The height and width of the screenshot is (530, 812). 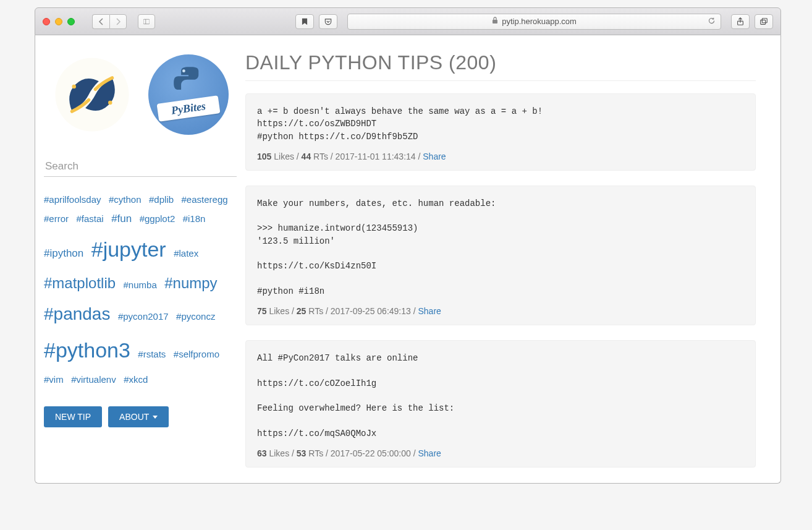 I want to click on sidebar-toggle-button, so click(x=146, y=22).